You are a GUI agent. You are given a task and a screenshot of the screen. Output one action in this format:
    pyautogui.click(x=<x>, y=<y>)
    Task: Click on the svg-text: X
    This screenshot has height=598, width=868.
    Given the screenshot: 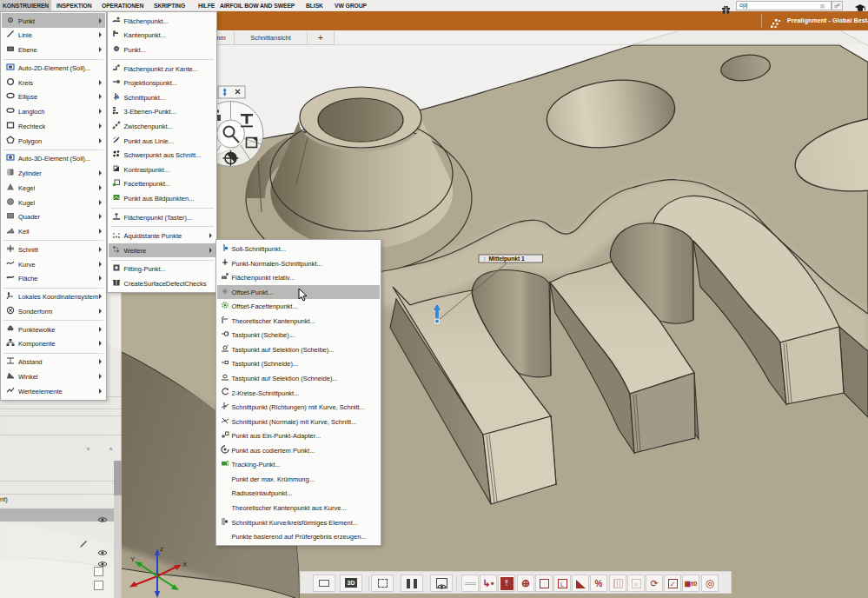 What is the action you would take?
    pyautogui.click(x=185, y=565)
    